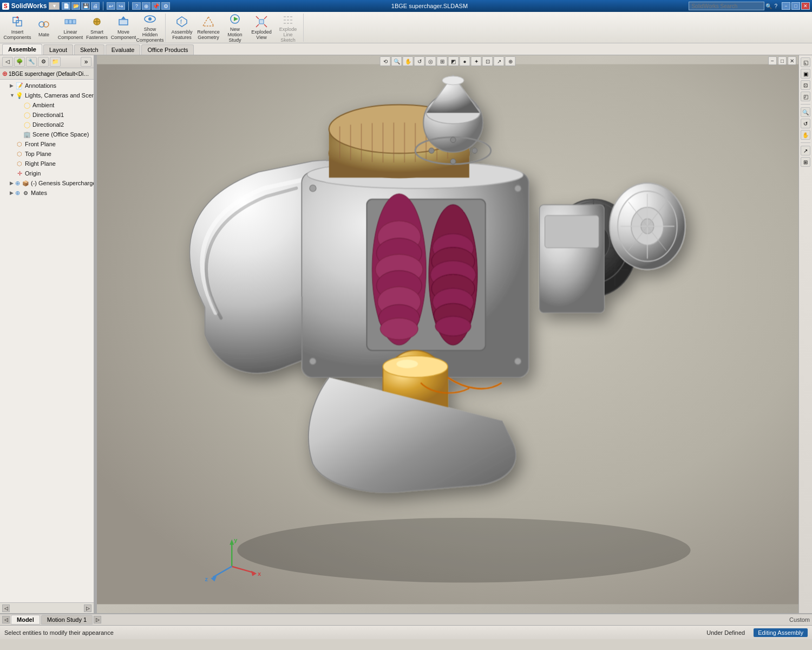  Describe the element at coordinates (454, 61) in the screenshot. I see `vp-section: ◩` at that location.